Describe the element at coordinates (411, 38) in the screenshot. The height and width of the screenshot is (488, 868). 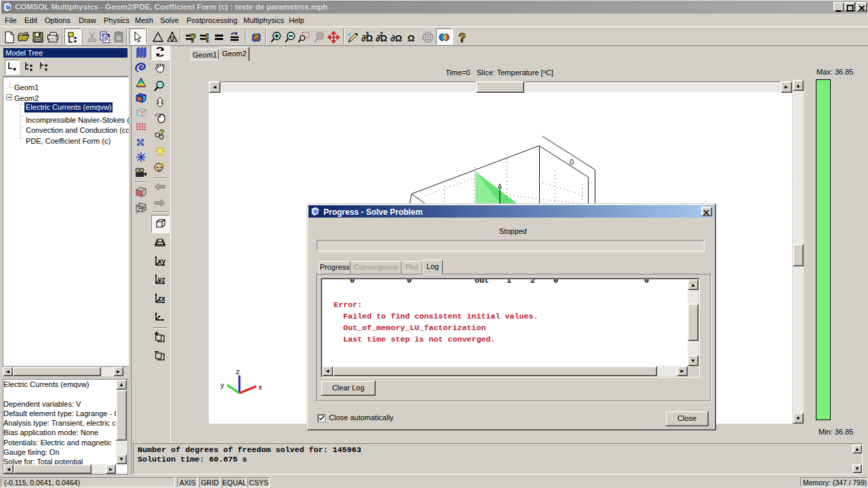
I see `svg-text: Ω` at that location.